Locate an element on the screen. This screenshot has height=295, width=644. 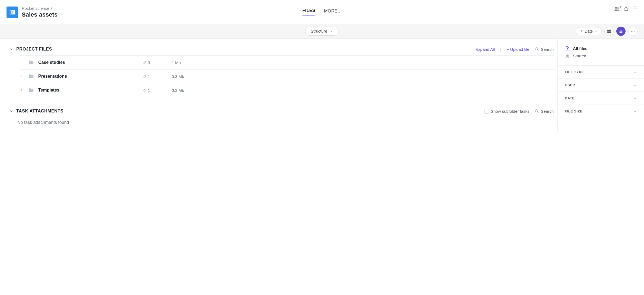
task-attachments-header: TASK ATTACHMENTS Show subfolder tasks Se… is located at coordinates (282, 111).